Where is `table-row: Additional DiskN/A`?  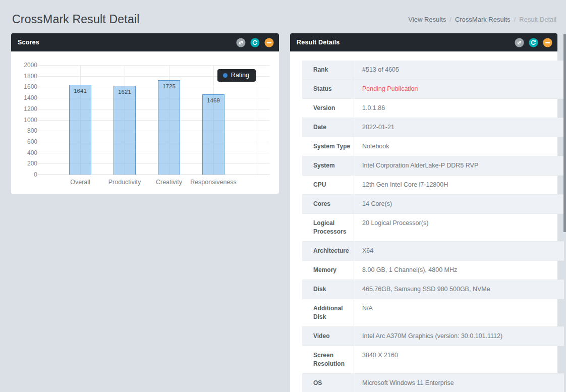
table-row: Additional DiskN/A is located at coordinates (433, 313).